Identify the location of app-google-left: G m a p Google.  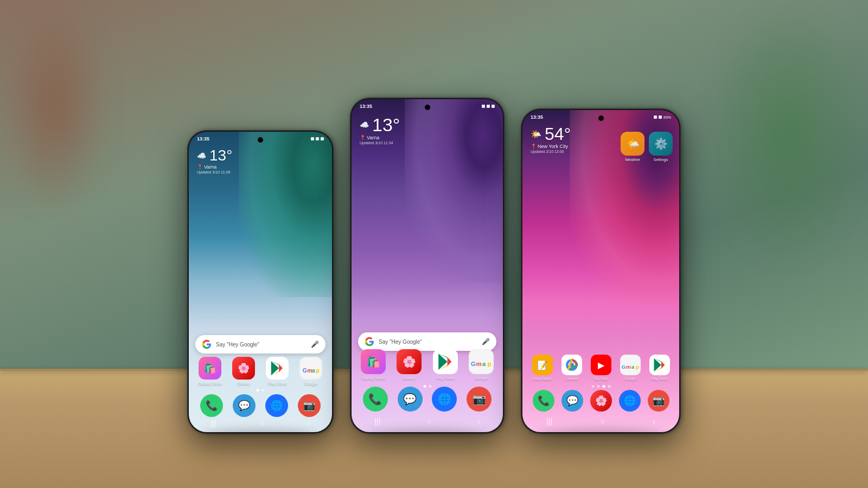
(311, 371).